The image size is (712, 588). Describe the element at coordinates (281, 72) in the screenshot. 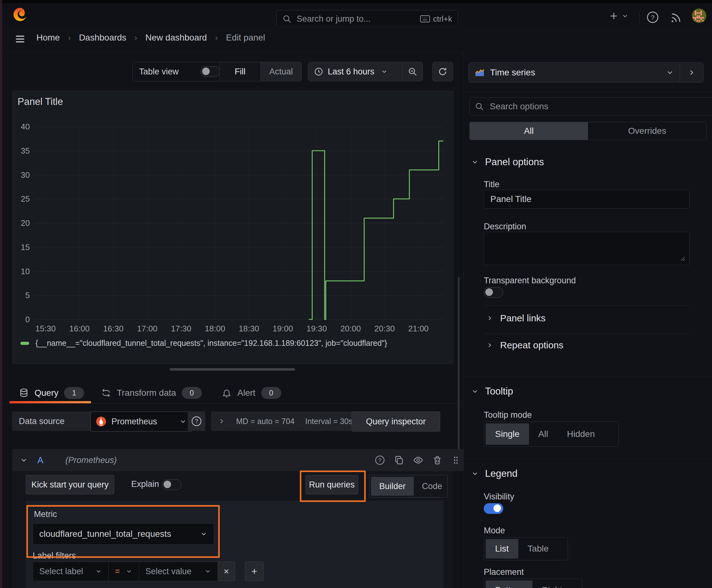

I see `actual-option: Actual` at that location.